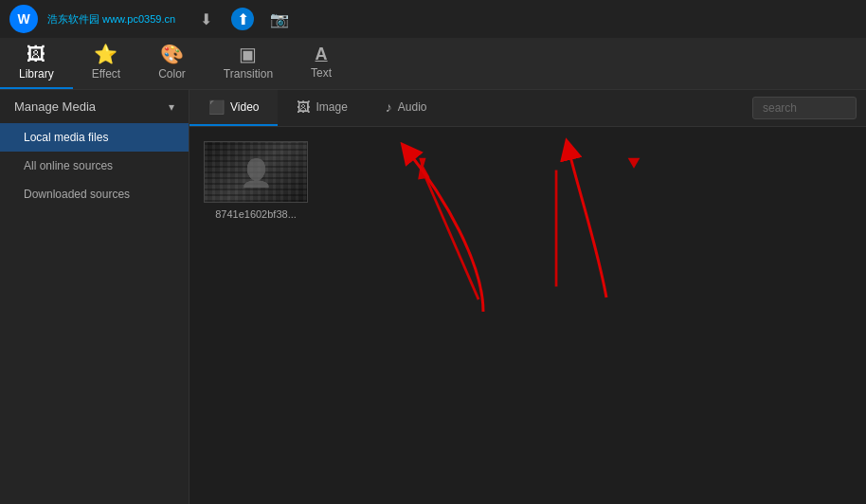 The width and height of the screenshot is (866, 504). I want to click on media-tab-audio: ♪ Audio, so click(406, 108).